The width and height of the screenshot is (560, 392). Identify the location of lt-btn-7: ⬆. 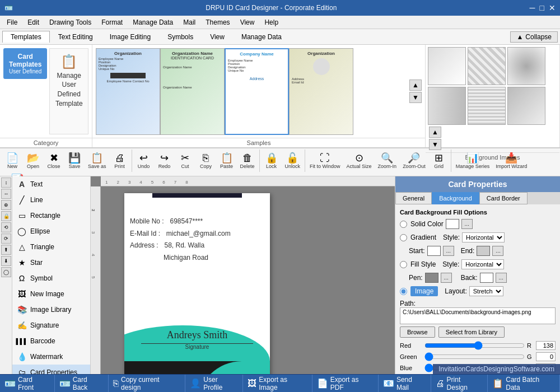
(6, 250).